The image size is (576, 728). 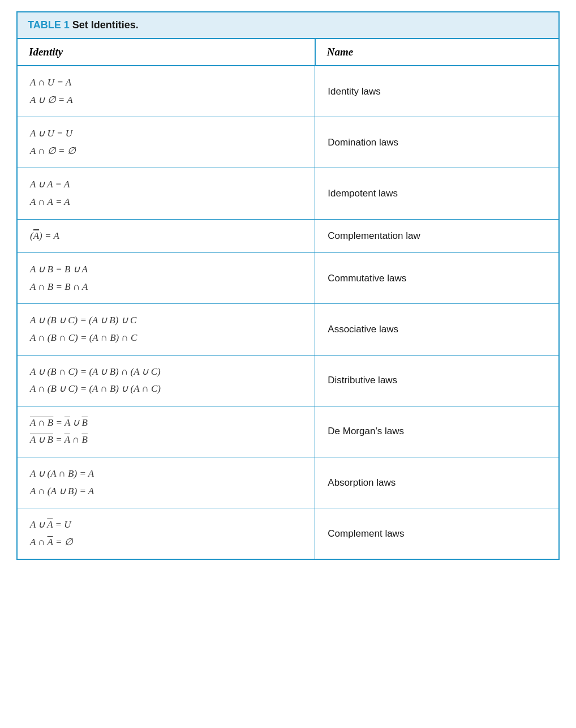 What do you see at coordinates (166, 92) in the screenshot?
I see `identity-laws-formula: A ∩ U = A A ∪ ∅ = A` at bounding box center [166, 92].